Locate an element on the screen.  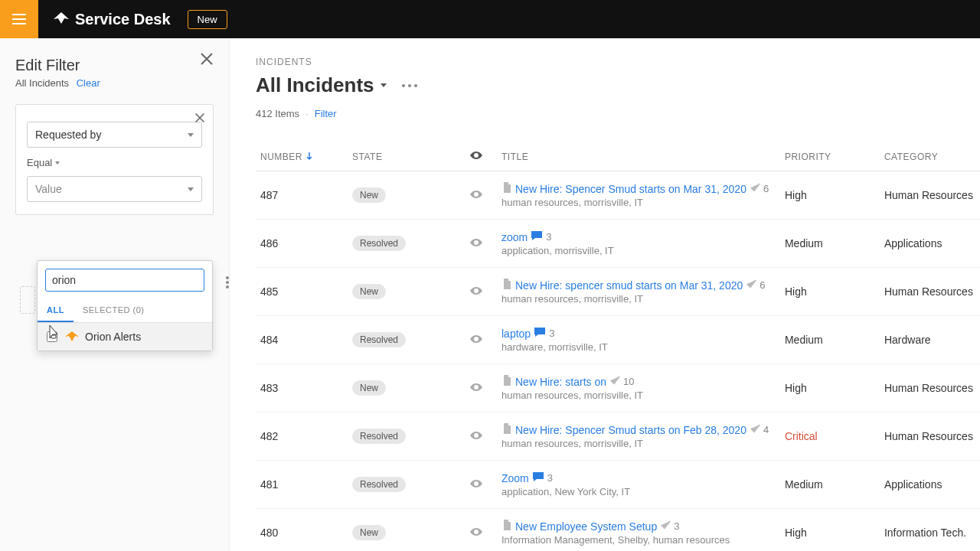
cell-category: Information Tech. is located at coordinates (929, 530).